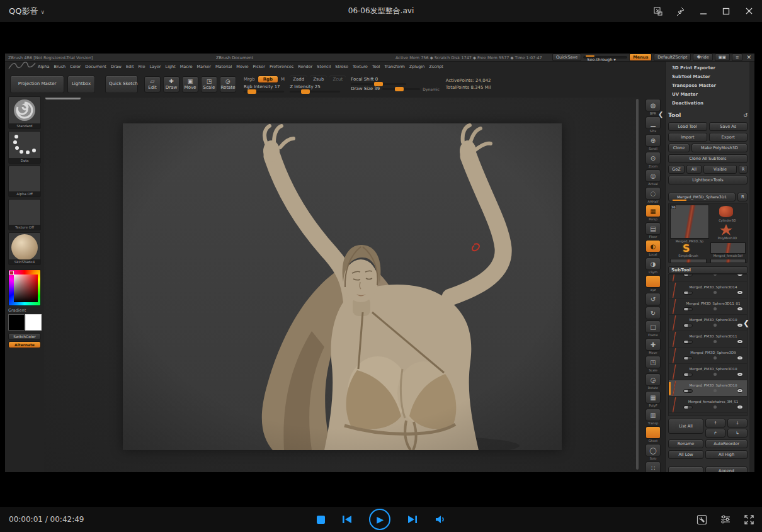 This screenshot has height=532, width=762. Describe the element at coordinates (653, 467) in the screenshot. I see `right-shelf-button: ∷ Xpose` at that location.